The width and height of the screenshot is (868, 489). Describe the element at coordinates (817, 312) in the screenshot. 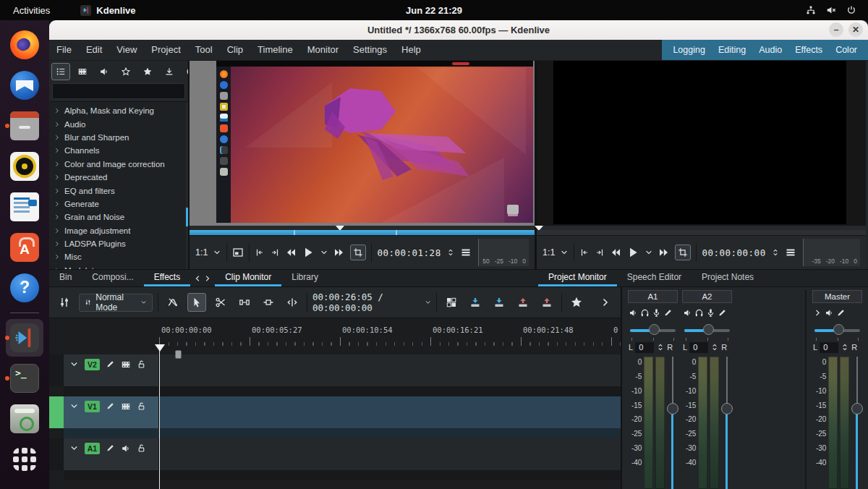

I see `collapse-mixer-icon` at that location.